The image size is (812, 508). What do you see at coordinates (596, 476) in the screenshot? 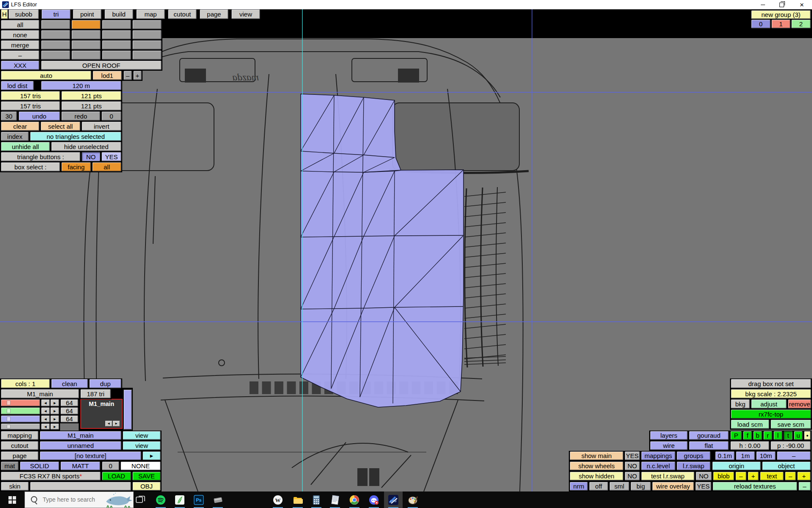
I see `show-hidden-button: show hidden` at bounding box center [596, 476].